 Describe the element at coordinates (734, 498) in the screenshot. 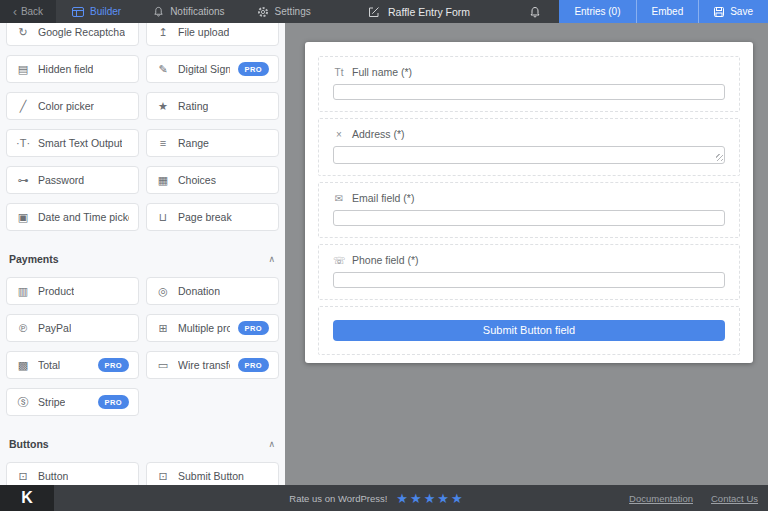

I see `contact-us-link: Contact Us` at that location.